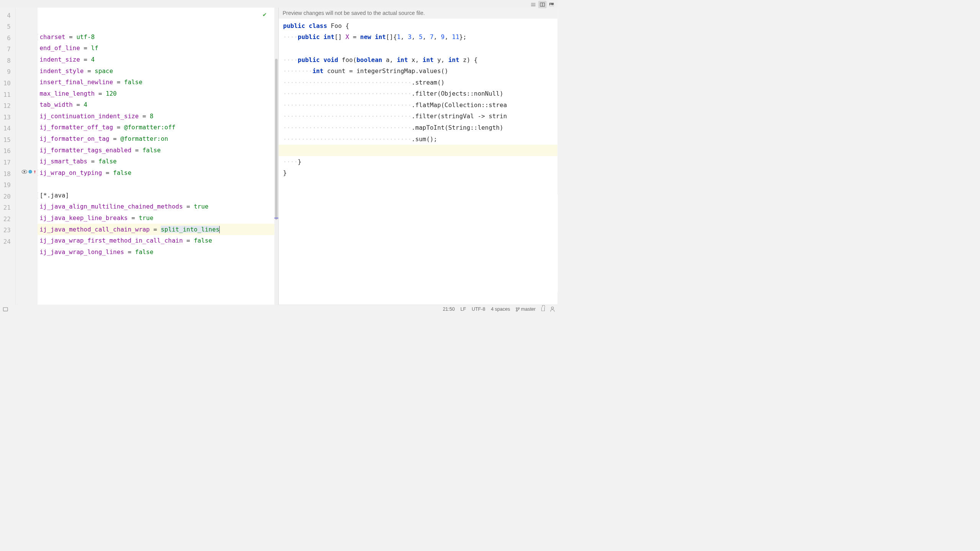 The width and height of the screenshot is (980, 551). I want to click on image-icon, so click(552, 5).